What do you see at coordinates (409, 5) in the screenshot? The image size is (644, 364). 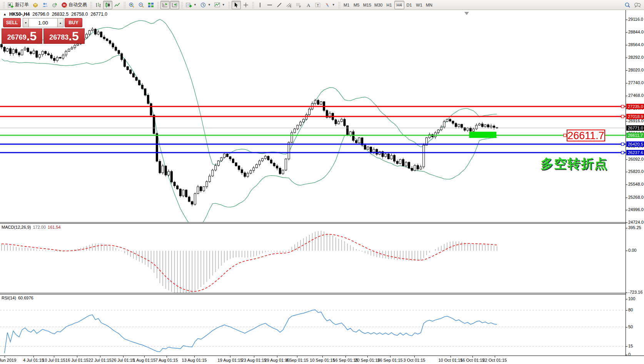 I see `timeframe-button-d1: D1` at bounding box center [409, 5].